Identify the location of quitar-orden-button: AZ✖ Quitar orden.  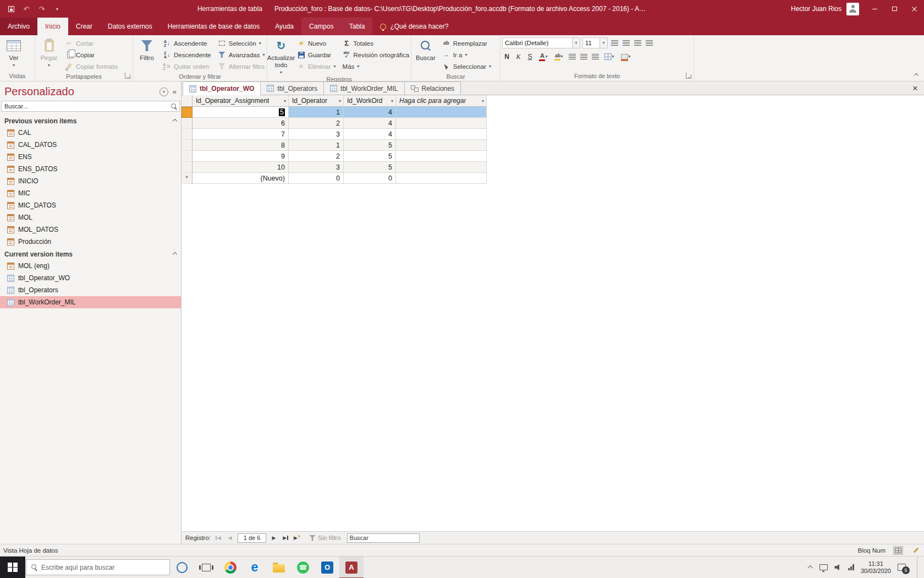
(187, 66).